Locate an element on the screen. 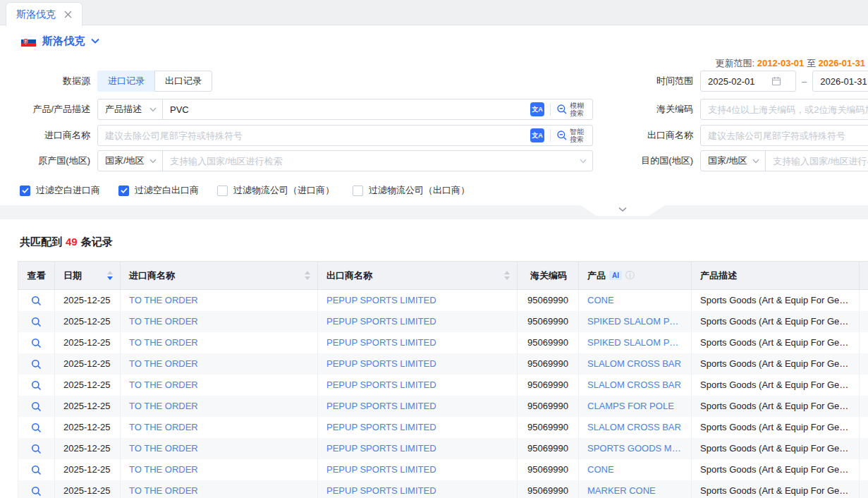  country-selector: 斯洛伐克 is located at coordinates (434, 41).